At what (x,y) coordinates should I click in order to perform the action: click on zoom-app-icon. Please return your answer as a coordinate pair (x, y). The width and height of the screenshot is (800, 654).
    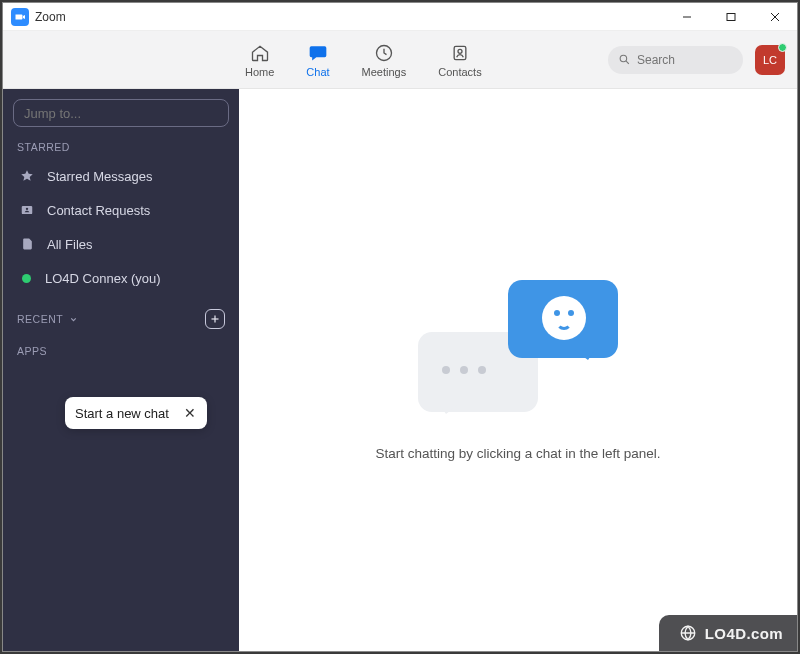
    Looking at the image, I should click on (20, 17).